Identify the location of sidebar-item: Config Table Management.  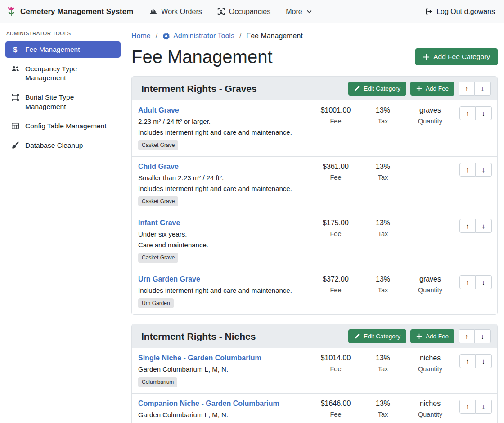
(63, 126).